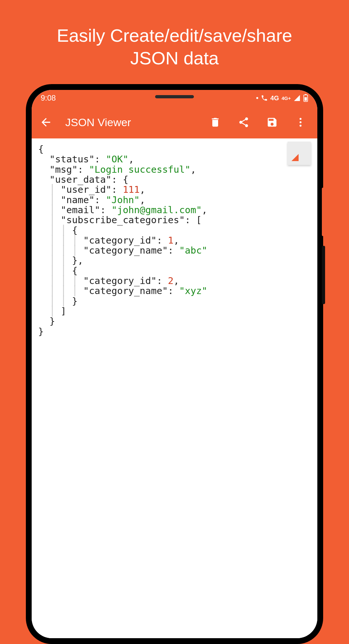  I want to click on json-string: "John", so click(123, 200).